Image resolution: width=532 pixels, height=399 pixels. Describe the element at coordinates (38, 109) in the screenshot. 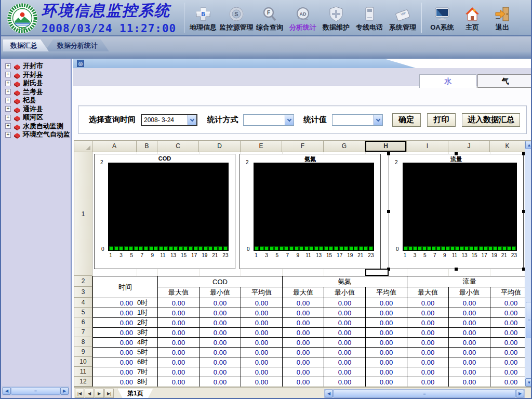

I see `tree-item-5: +通许县` at that location.